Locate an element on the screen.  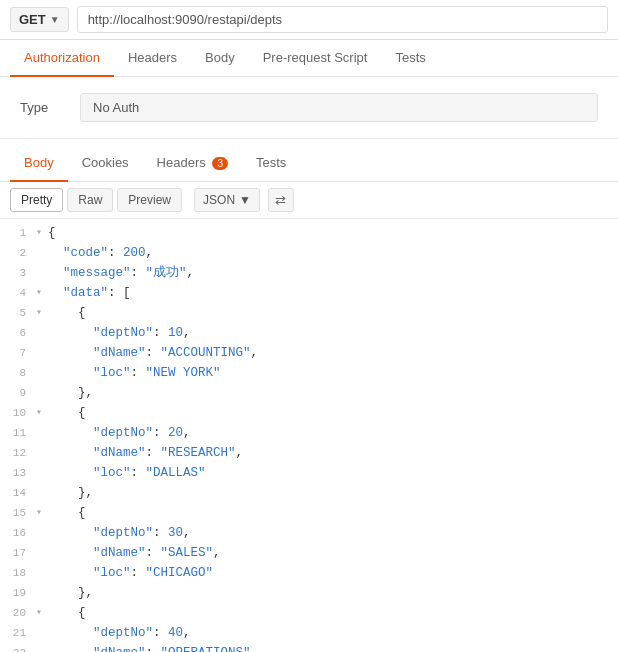
line-content: "dName": "RESEARCH", is located at coordinates (333, 453).